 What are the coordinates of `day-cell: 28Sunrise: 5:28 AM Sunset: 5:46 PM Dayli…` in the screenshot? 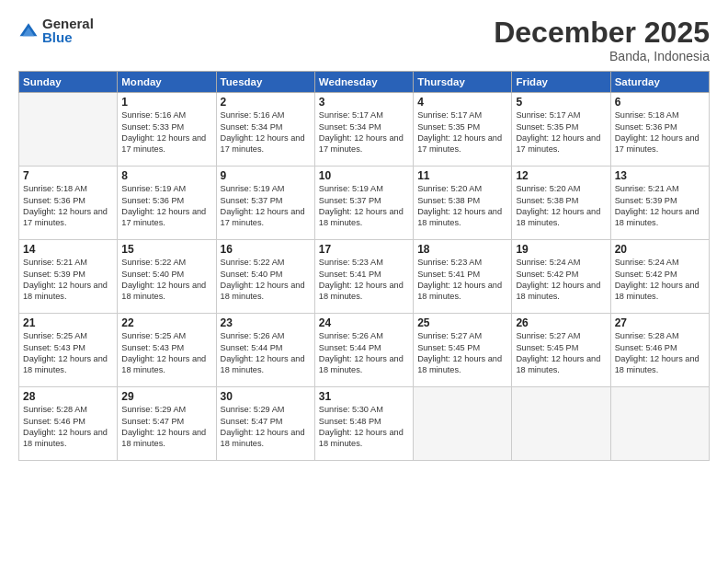 It's located at (68, 424).